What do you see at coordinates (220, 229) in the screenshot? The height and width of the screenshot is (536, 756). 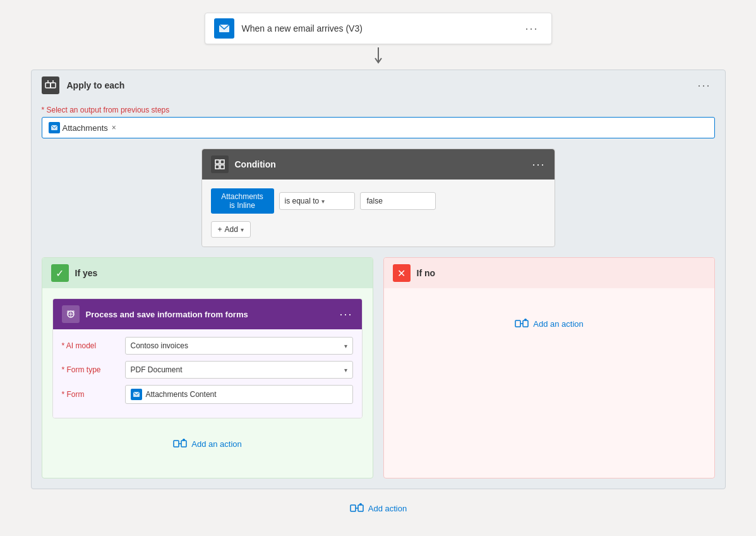 I see `plus-icon: +` at bounding box center [220, 229].